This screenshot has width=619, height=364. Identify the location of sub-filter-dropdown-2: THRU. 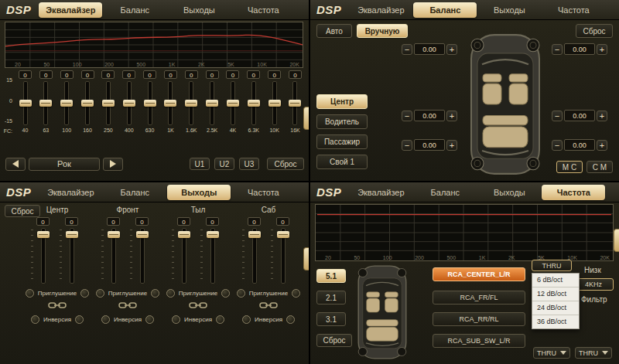
(593, 352).